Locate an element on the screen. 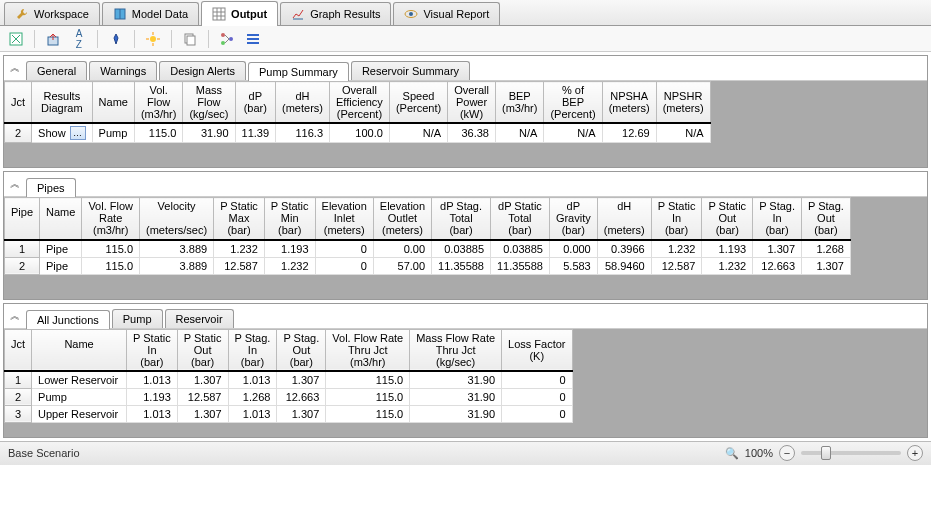  col-header: dPGravity(bar) is located at coordinates (573, 219).